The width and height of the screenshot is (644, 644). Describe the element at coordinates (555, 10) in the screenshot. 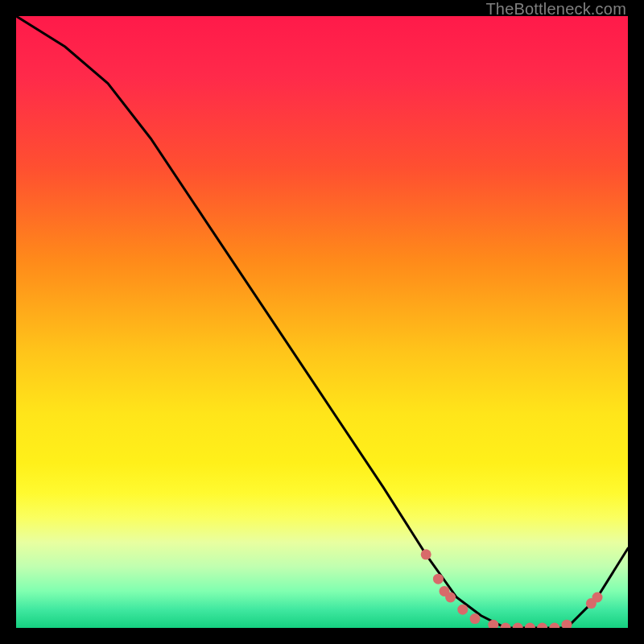

I see `watermark-text: TheBottleneck.com` at that location.